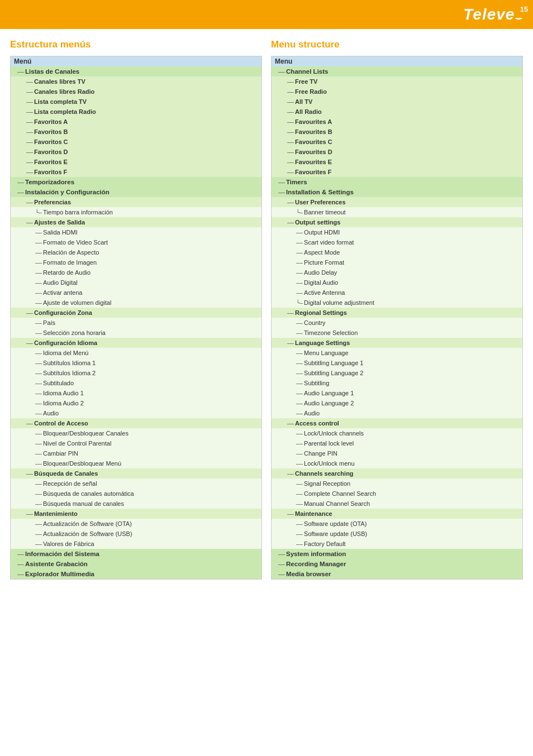 The height and width of the screenshot is (756, 533). Describe the element at coordinates (397, 473) in the screenshot. I see `tree-row: ——Channels searching` at that location.